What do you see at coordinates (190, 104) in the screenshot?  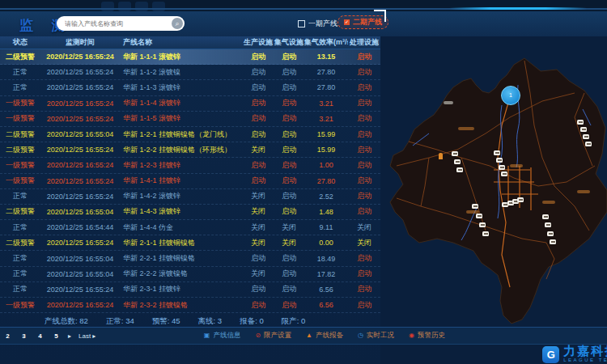 I see `table-row: 一级预警2020/12/25 16:55:24华新 1-1-4 滚镀锌启动启动3…` at bounding box center [190, 104].